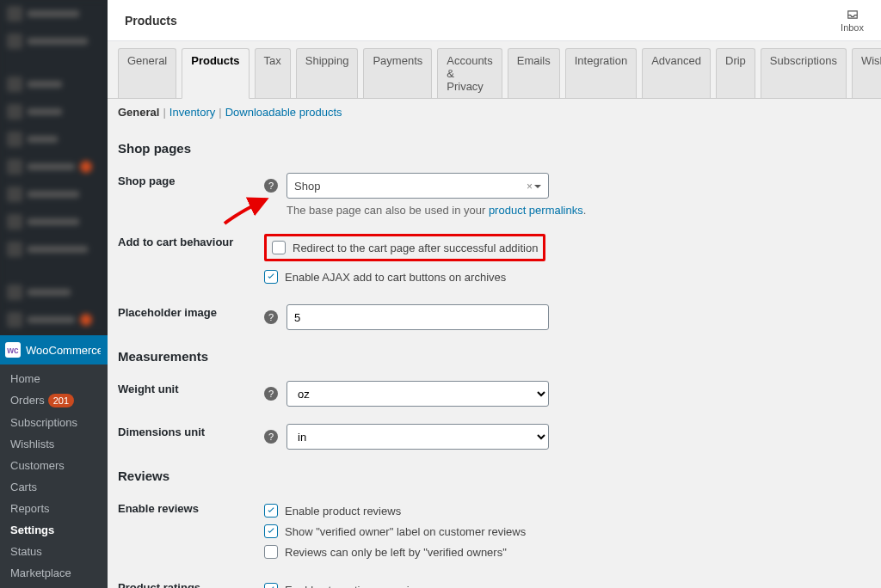 This screenshot has height=588, width=881. What do you see at coordinates (151, 21) in the screenshot?
I see `page-title: Products` at bounding box center [151, 21].